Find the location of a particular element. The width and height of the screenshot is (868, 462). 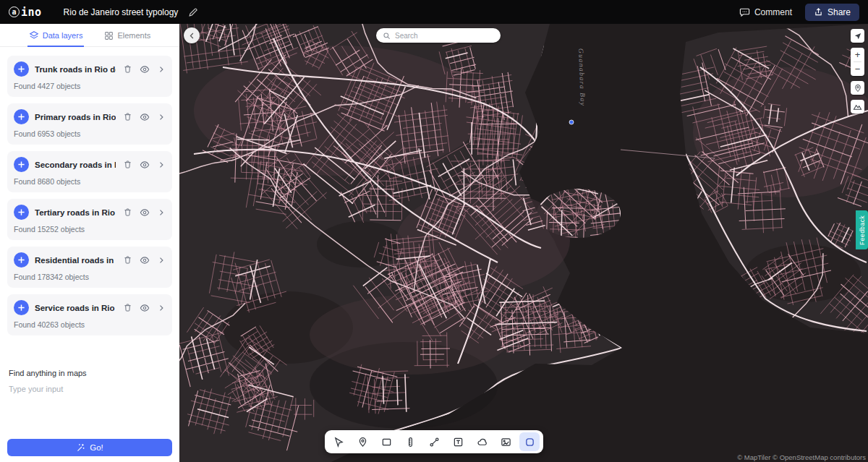

mountains-icon is located at coordinates (858, 107).